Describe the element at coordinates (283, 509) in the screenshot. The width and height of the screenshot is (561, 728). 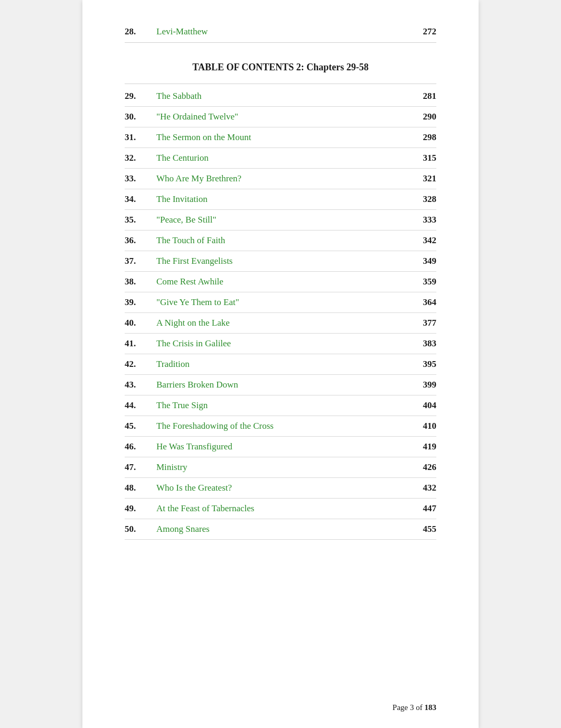
I see `toc-entry-title: At the Feast of Tabernacles` at that location.